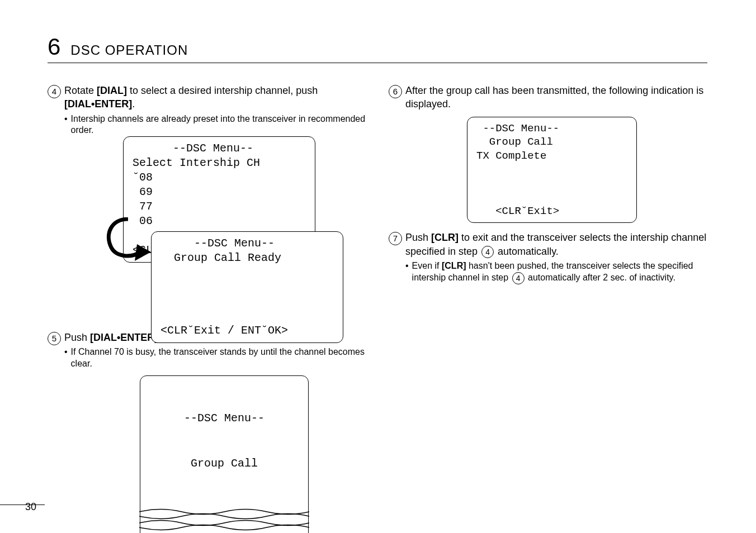 The image size is (756, 533). Describe the element at coordinates (224, 454) in the screenshot. I see `lcd-transmitting: --DSC Menu-- Group Call` at that location.